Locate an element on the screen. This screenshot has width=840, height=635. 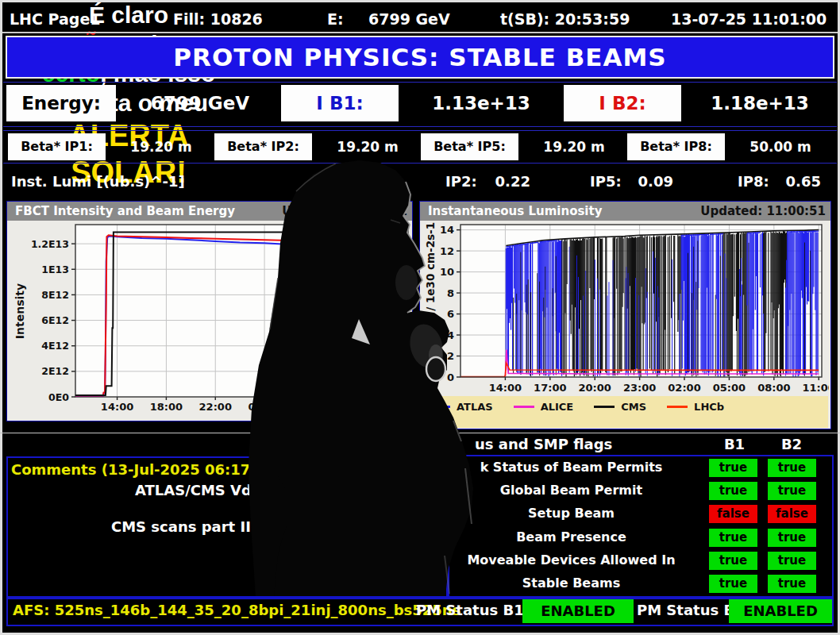
smp-flags-header: us and SMP flags is located at coordinates (543, 444).